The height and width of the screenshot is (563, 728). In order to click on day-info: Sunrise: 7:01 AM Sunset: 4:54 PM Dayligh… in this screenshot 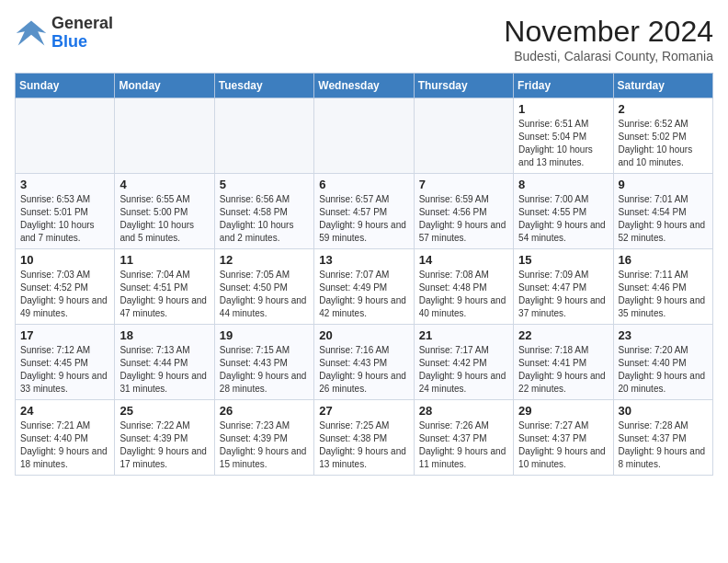, I will do `click(664, 219)`.